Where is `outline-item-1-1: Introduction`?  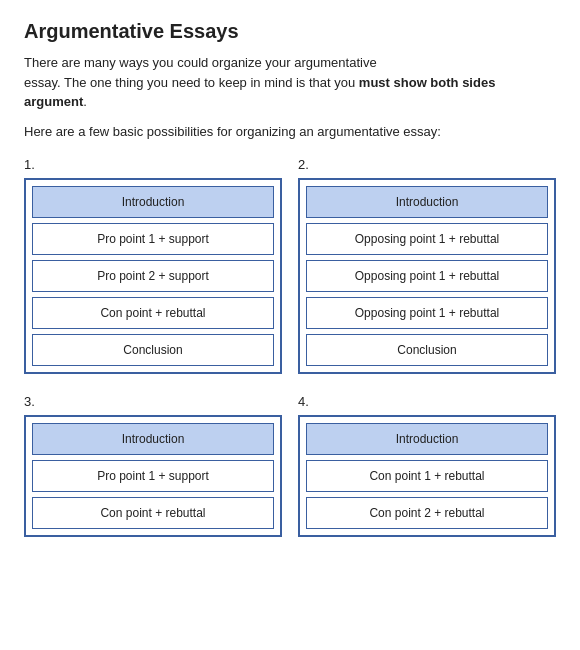 outline-item-1-1: Introduction is located at coordinates (153, 202).